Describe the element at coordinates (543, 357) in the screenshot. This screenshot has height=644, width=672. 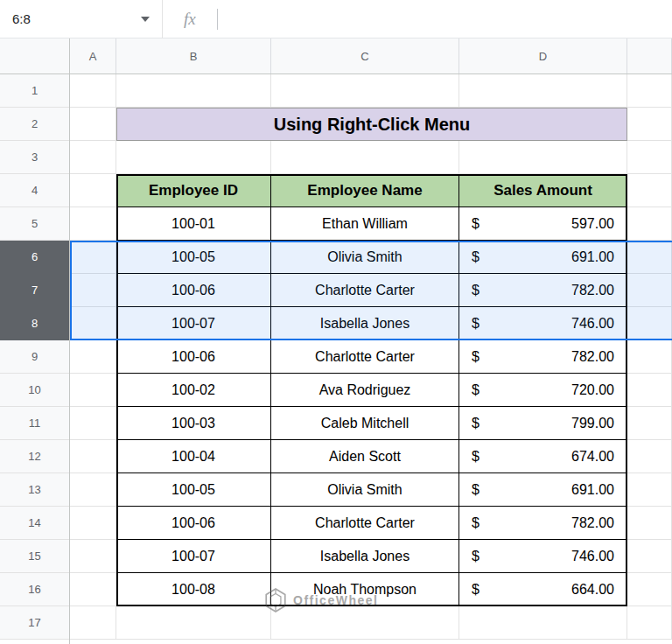
I see `cell-D9: $782.00` at that location.